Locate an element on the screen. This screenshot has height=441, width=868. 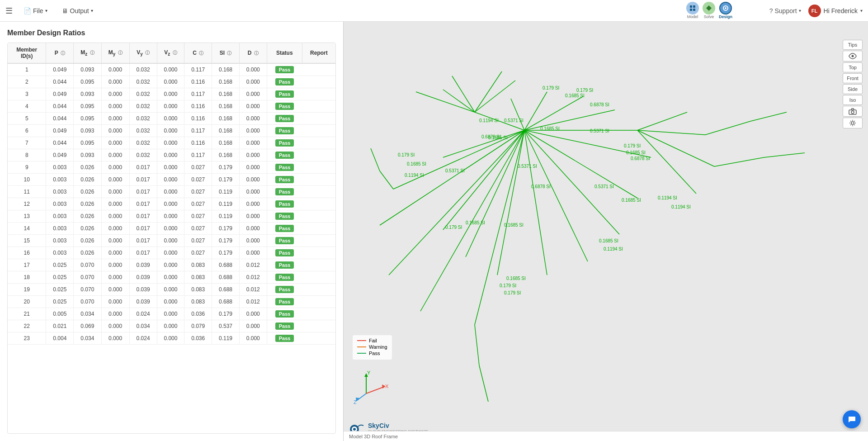
member-value: 0.036 is located at coordinates (198, 314).